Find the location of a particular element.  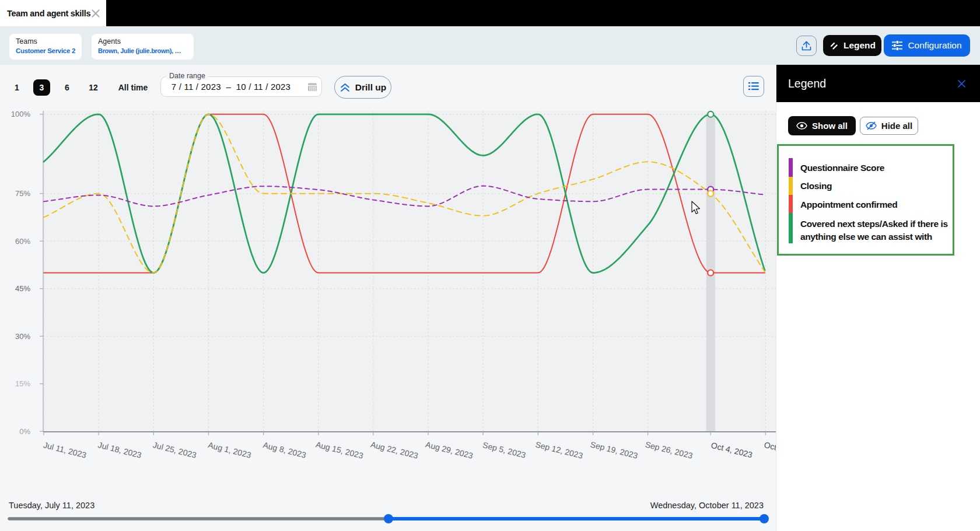

svg-text: Sep 5, 2023 is located at coordinates (504, 450).